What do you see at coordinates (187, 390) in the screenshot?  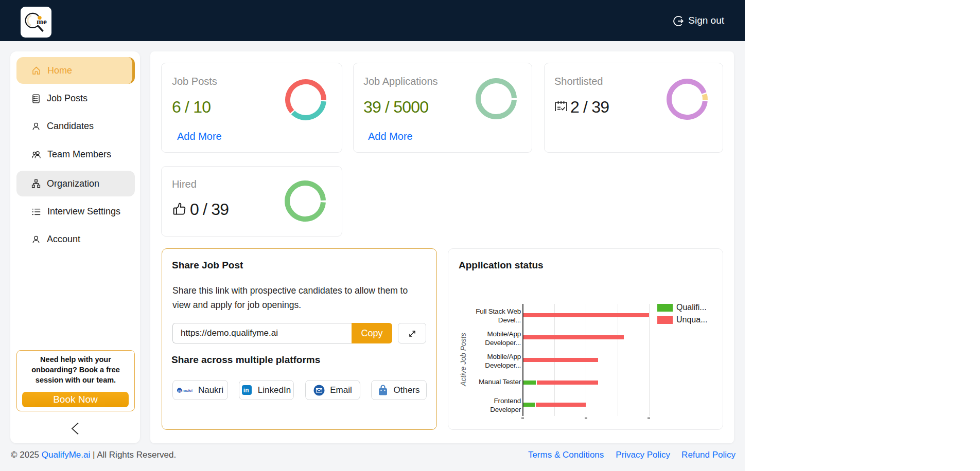 I see `svg-text: naukri` at bounding box center [187, 390].